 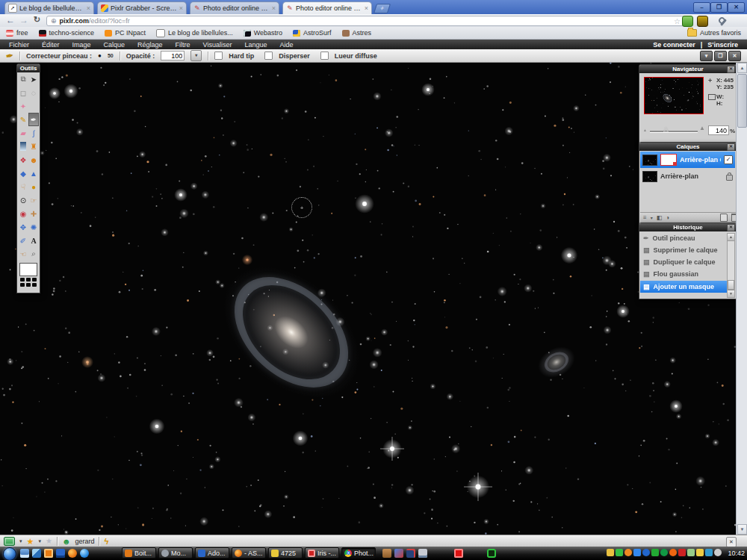 I want to click on history-item: ✒ Outil pinceau, so click(x=684, y=238).